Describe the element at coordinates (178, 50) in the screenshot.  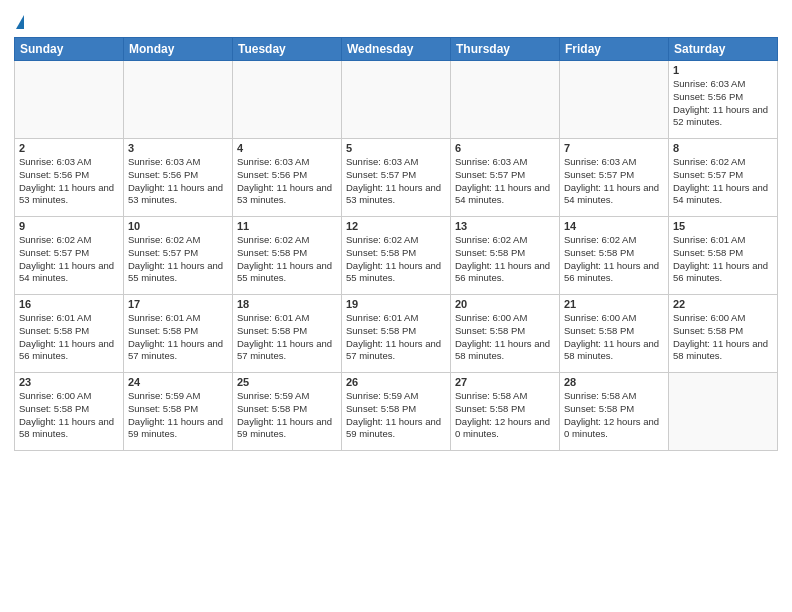
I see `calendar-header-monday: Monday` at that location.